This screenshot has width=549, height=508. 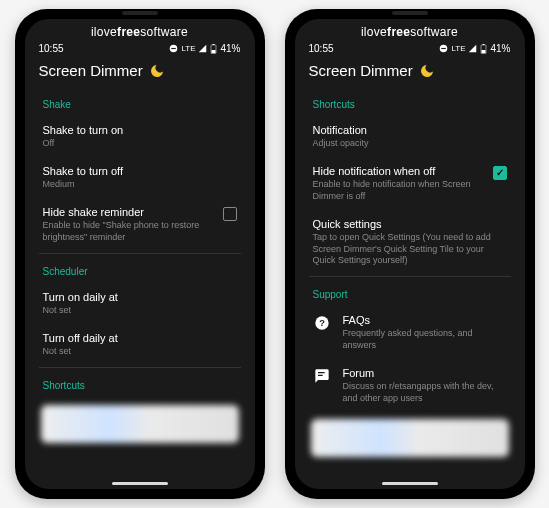 I want to click on setting-notification: Notification Adjust opacity, so click(x=410, y=136).